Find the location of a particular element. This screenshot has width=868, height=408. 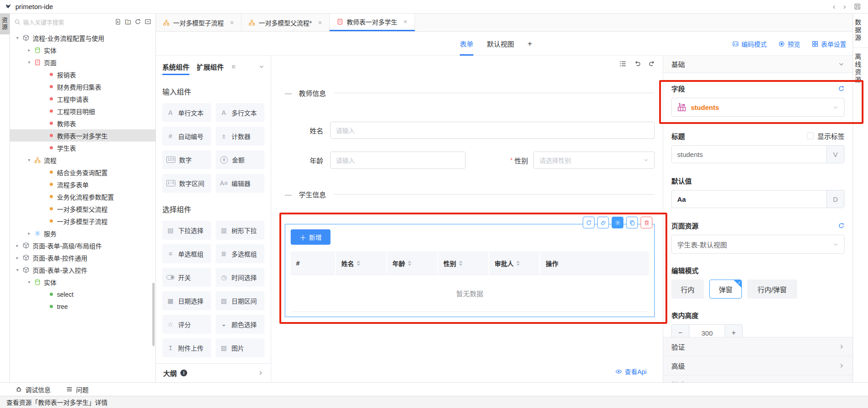

tree-item: 报销表 is located at coordinates (83, 74).